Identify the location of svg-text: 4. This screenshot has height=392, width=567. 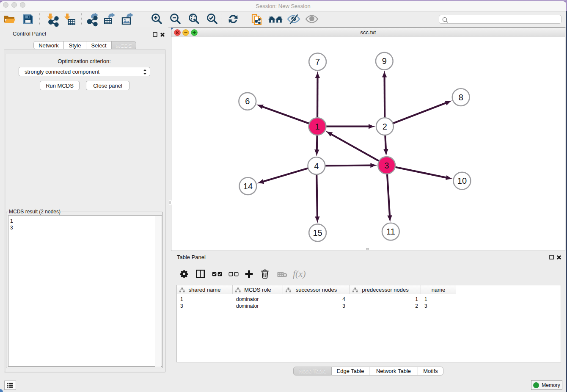
(317, 166).